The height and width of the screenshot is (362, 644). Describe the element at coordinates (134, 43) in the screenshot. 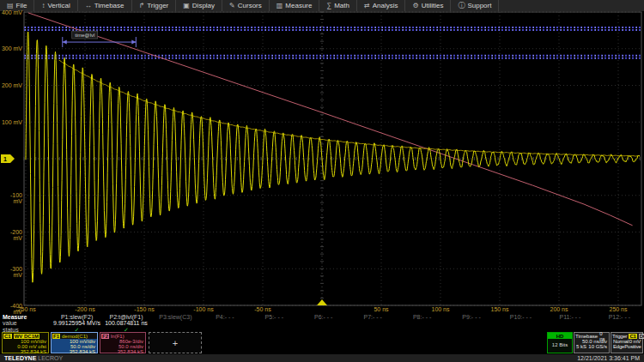

I see `arrow-right-icon` at that location.